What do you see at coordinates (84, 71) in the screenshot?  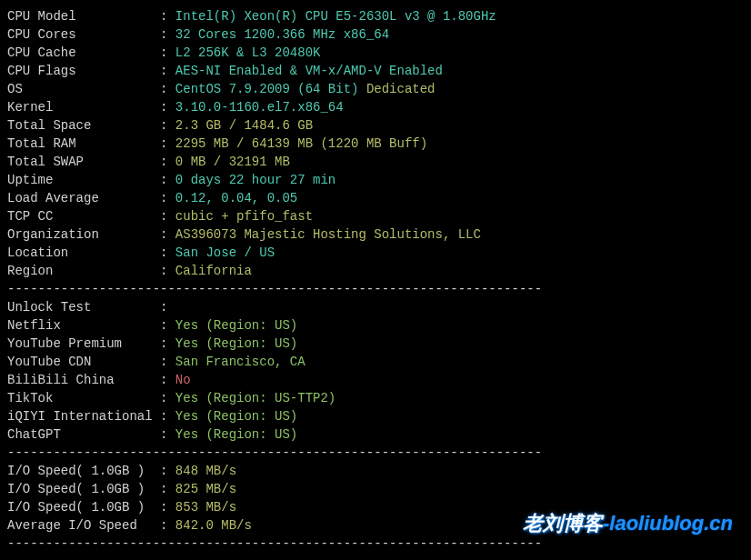 I see `row-label: CPU Flags` at bounding box center [84, 71].